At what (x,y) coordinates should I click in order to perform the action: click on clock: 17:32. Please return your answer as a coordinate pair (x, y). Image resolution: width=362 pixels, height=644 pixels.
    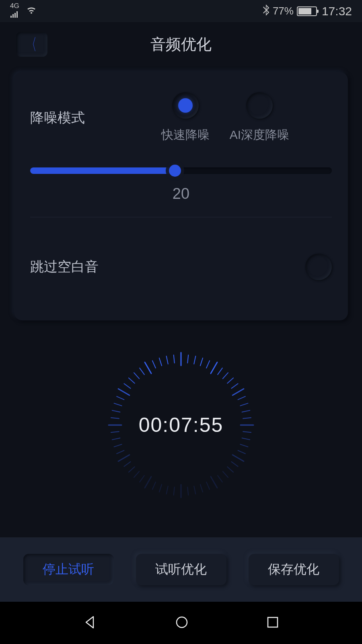
    Looking at the image, I should click on (337, 11).